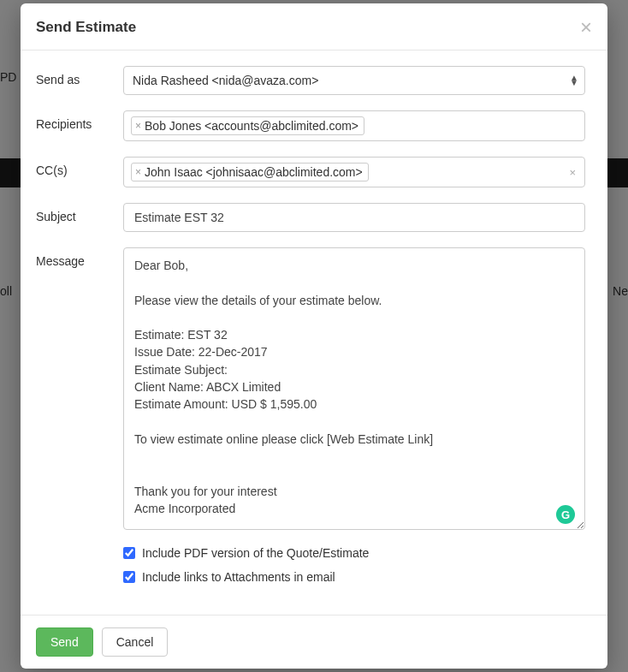 This screenshot has height=672, width=628. I want to click on subject-input, so click(354, 217).